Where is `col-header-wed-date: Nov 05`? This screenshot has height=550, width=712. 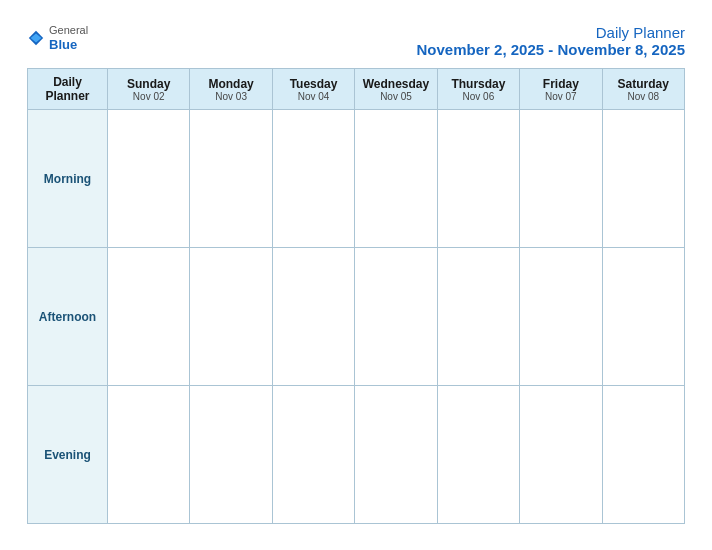 col-header-wed-date: Nov 05 is located at coordinates (396, 96).